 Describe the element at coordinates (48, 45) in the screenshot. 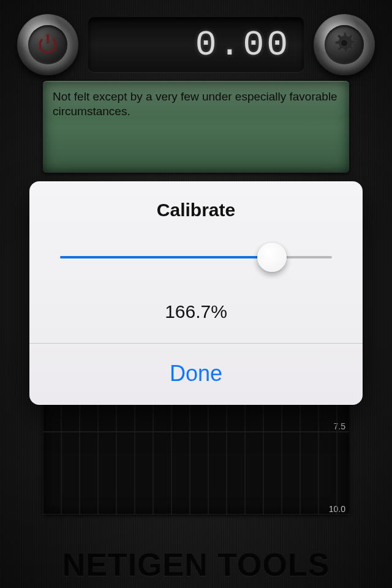

I see `power-button` at that location.